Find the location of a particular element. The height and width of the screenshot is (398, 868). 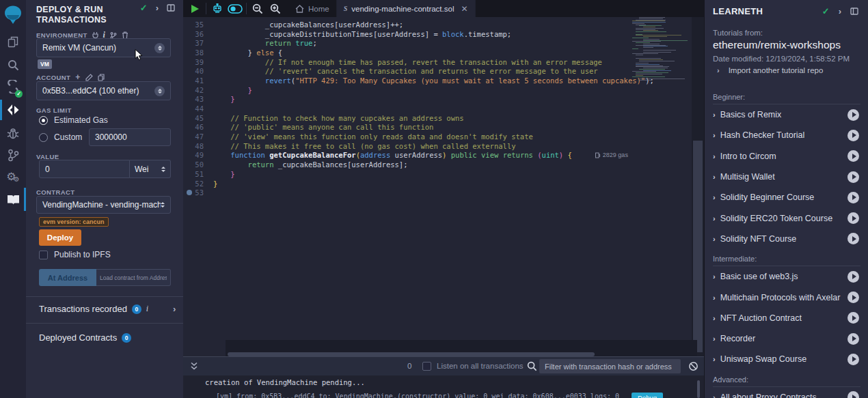

tab-home: Home is located at coordinates (313, 8).